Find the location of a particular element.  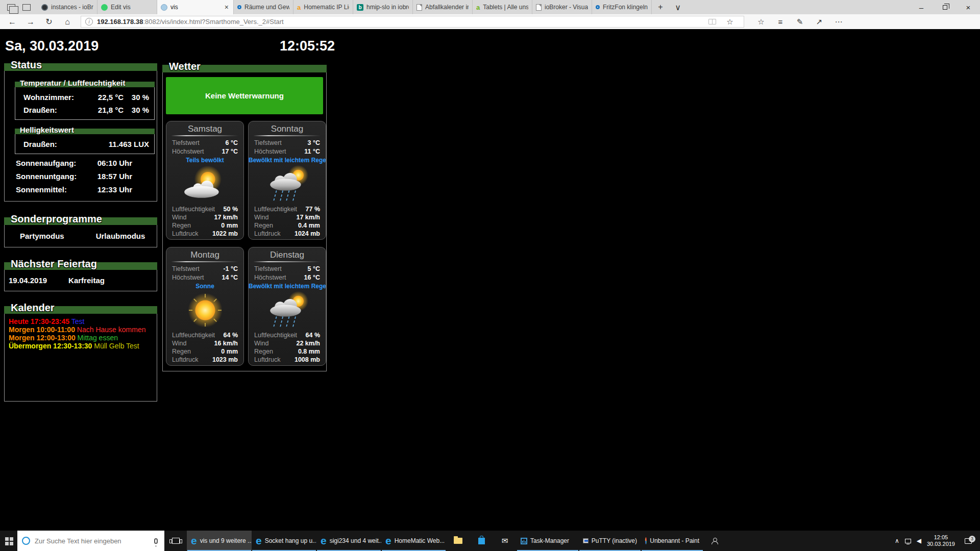

table-row: Höchstwert 14 °C is located at coordinates (205, 278).